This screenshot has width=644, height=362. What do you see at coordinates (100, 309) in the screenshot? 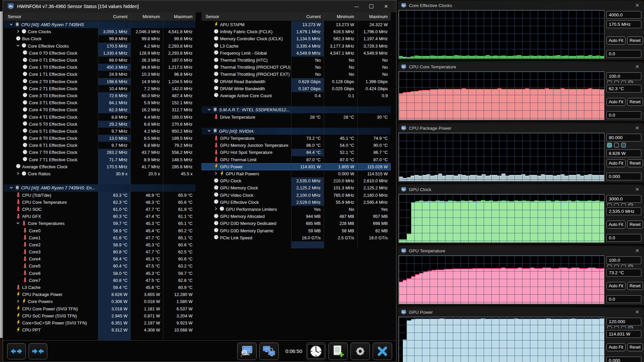
I see `sensor-row: CPU Core Power (SVI3 TFN)3.018 W1.181 W6…` at bounding box center [100, 309].